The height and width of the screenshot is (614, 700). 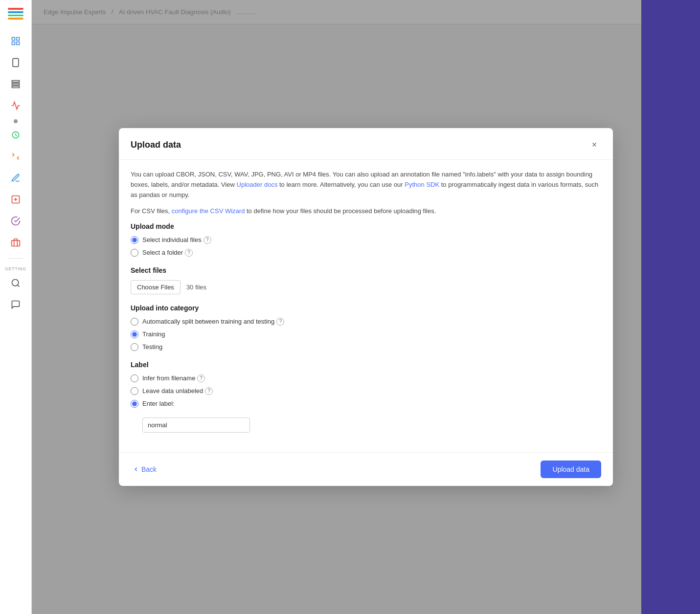 What do you see at coordinates (16, 9) in the screenshot?
I see `logo-bar-red` at bounding box center [16, 9].